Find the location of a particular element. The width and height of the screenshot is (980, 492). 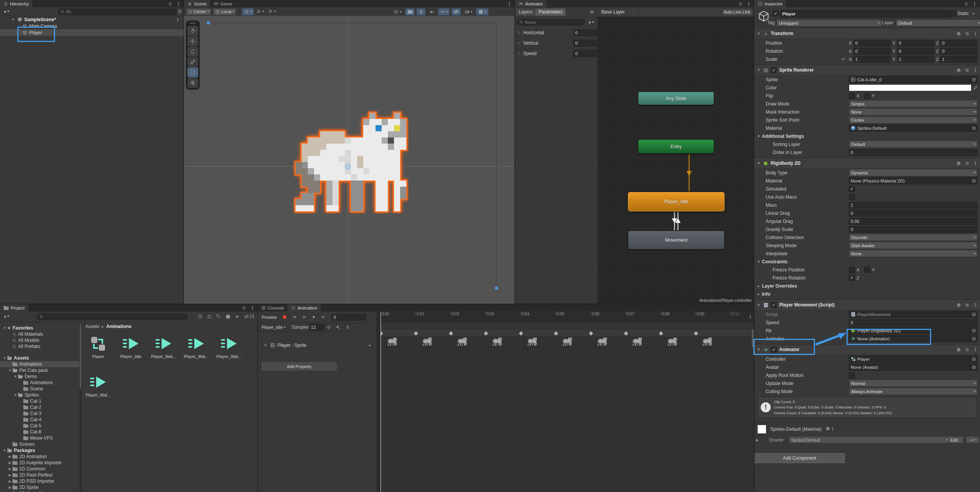

tab-inspector: Inspector is located at coordinates (770, 4).